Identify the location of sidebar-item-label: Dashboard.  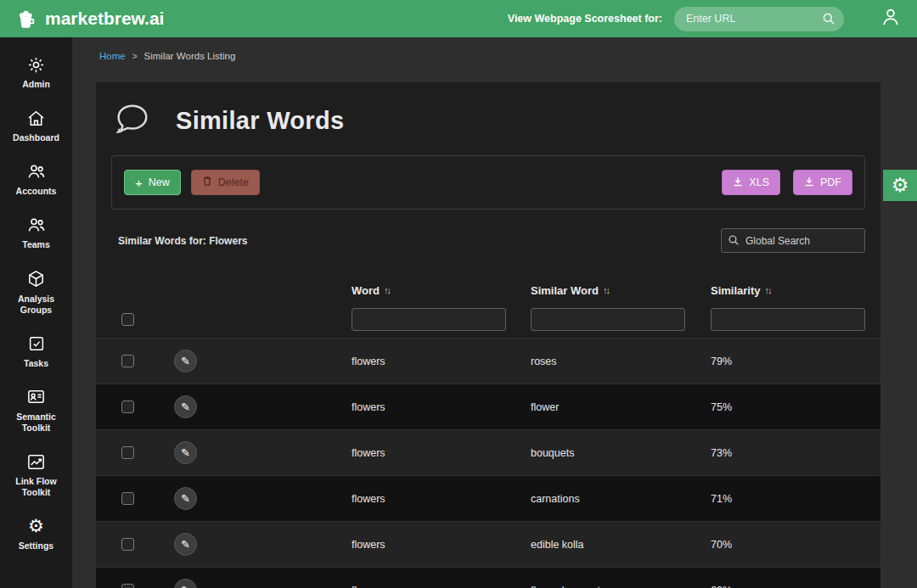
(36, 137).